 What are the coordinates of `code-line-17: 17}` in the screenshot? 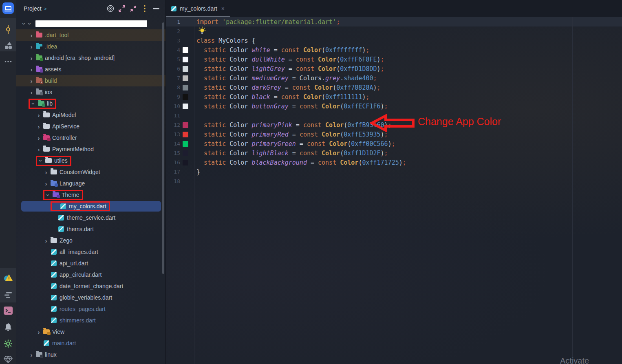 It's located at (394, 172).